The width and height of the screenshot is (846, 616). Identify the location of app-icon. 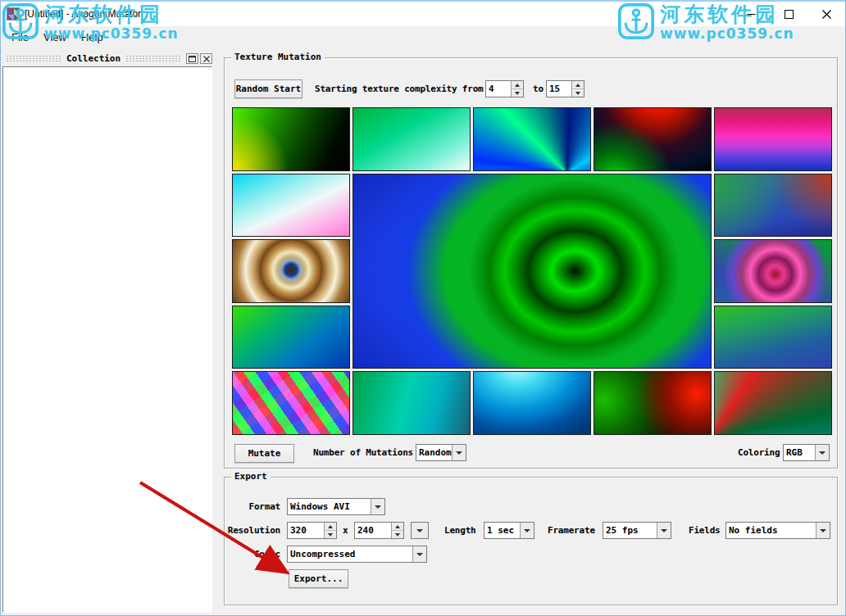
(13, 14).